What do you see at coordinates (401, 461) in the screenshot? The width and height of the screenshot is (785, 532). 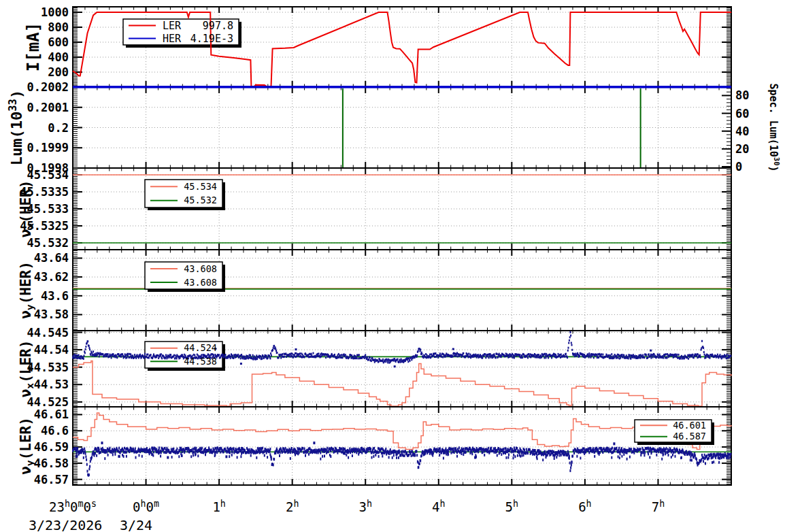 I see `nuy-ler-fft` at bounding box center [401, 461].